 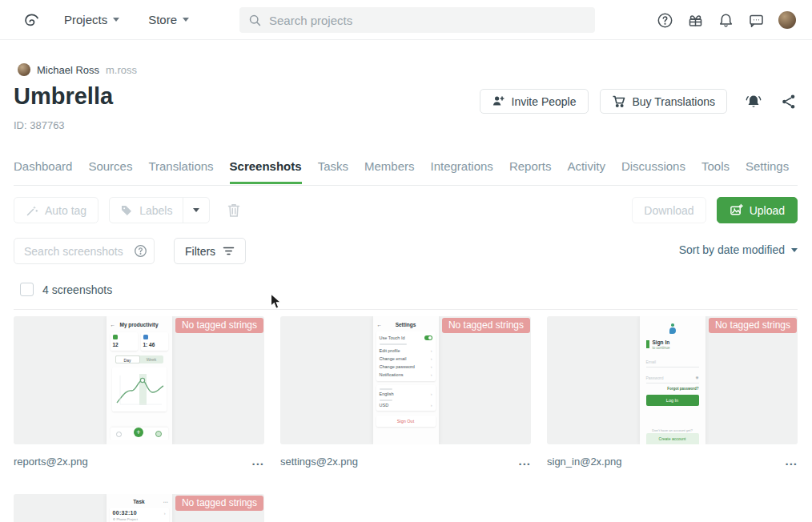 I want to click on filters-label: Filters, so click(x=200, y=251).